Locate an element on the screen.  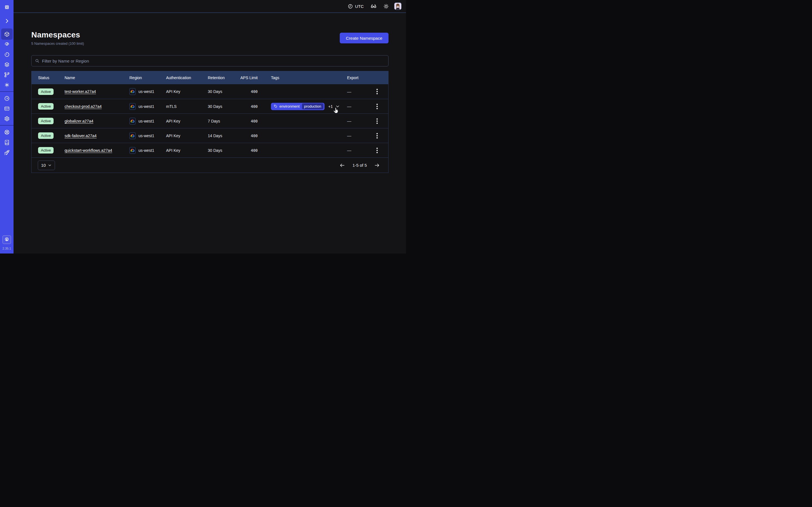
sidebar-item-schedules is located at coordinates (7, 54).